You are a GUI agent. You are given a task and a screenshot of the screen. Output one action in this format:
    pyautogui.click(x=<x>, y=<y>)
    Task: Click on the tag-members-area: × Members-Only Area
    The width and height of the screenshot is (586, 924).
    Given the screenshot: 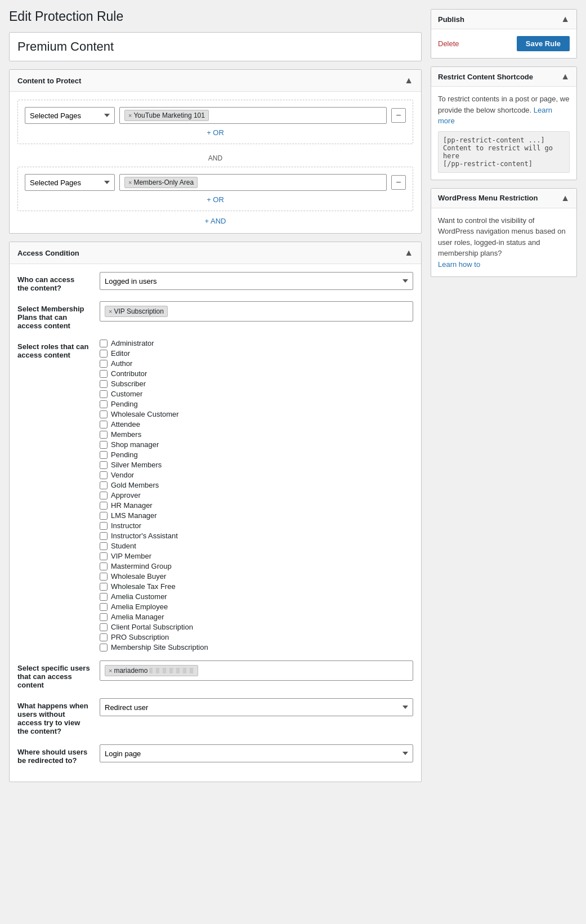 What is the action you would take?
    pyautogui.click(x=161, y=182)
    